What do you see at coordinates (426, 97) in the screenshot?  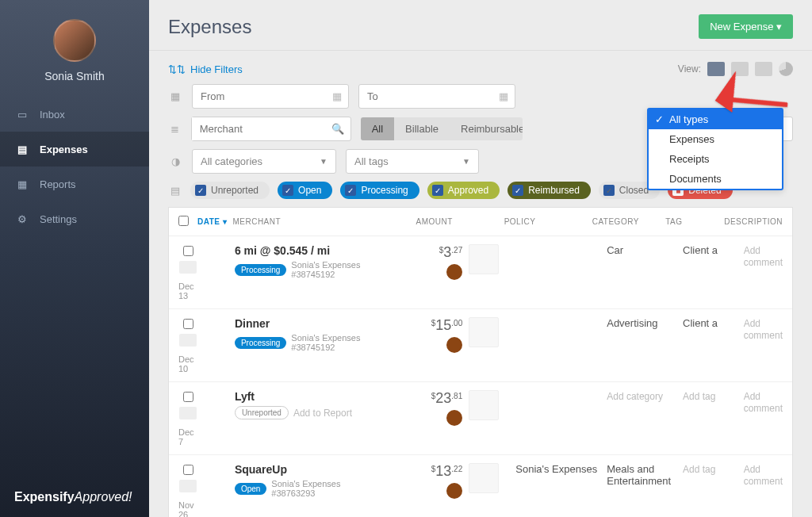 I see `to-date-input` at bounding box center [426, 97].